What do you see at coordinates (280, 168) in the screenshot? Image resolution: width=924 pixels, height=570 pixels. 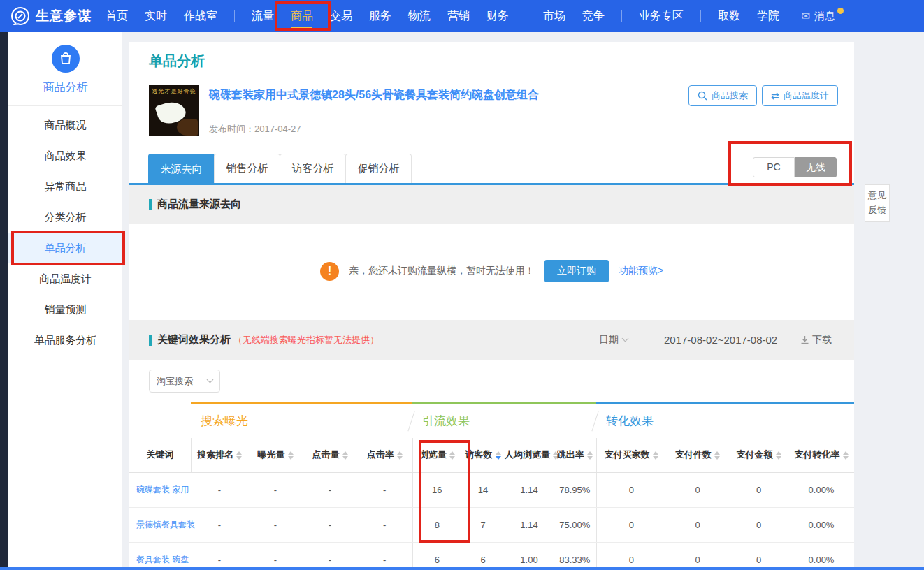 I see `analysis-tabs: 来源去向销售分析访客分析促销分析` at bounding box center [280, 168].